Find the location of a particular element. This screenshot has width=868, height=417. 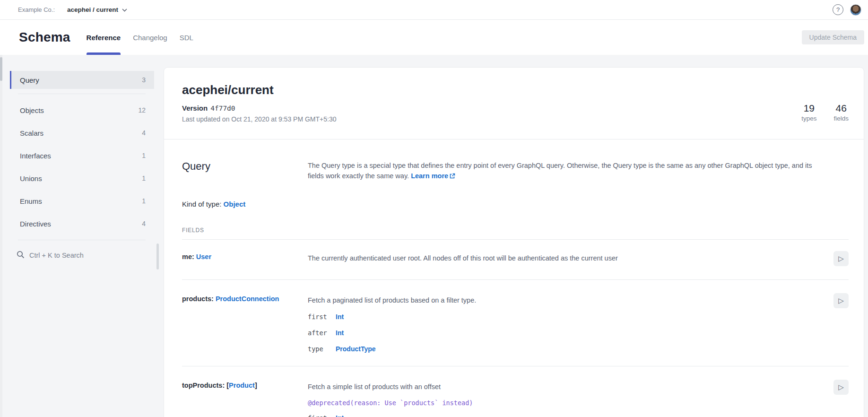

field-description: Fetch a paginated list of products based… is located at coordinates (571, 300).